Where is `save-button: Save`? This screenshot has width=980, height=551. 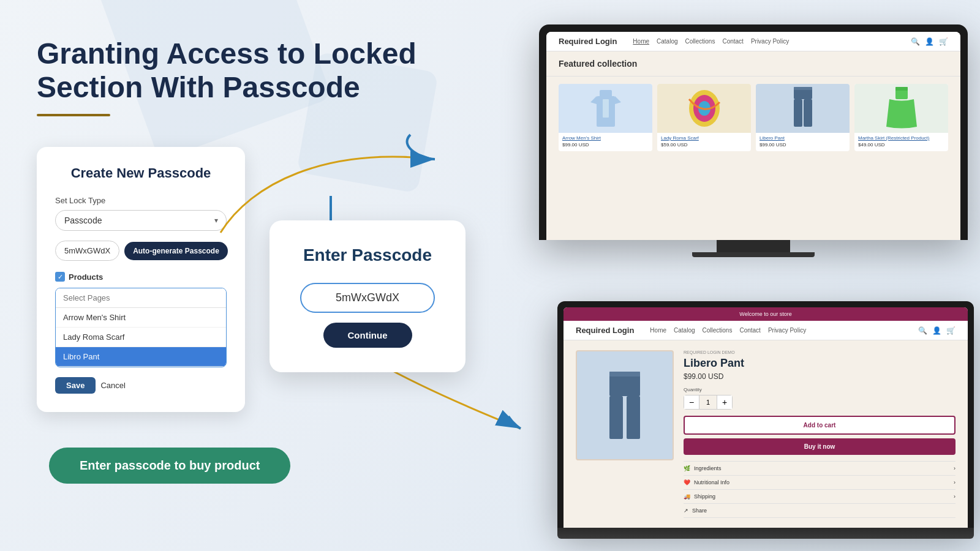
save-button: Save is located at coordinates (75, 386).